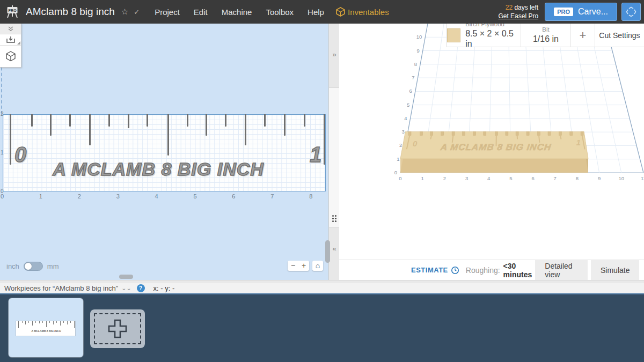  Describe the element at coordinates (46, 328) in the screenshot. I see `workpiece-thumbnail-selected: A MCLAMB 8 BIG INCH` at that location.